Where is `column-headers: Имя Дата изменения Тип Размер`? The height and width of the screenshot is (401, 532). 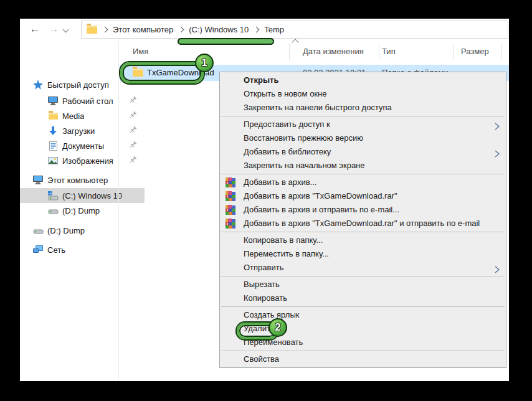 column-headers: Имя Дата изменения Тип Размер is located at coordinates (314, 52).